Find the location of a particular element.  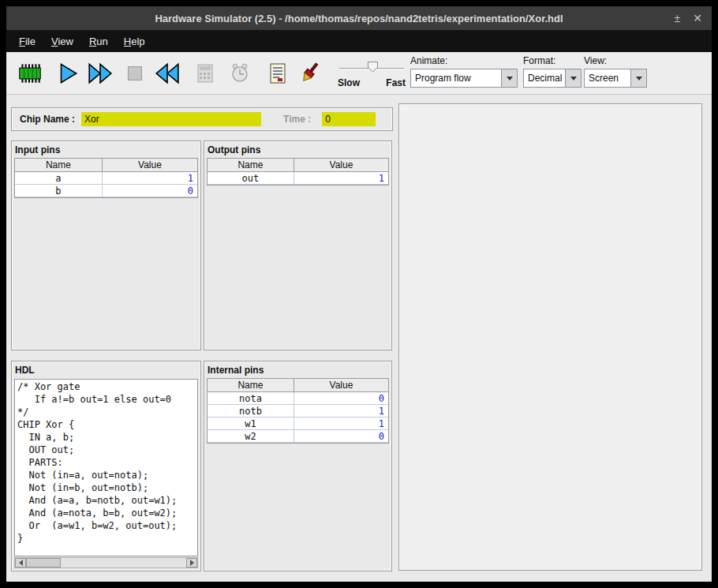

table-row: notb 1 is located at coordinates (298, 411).